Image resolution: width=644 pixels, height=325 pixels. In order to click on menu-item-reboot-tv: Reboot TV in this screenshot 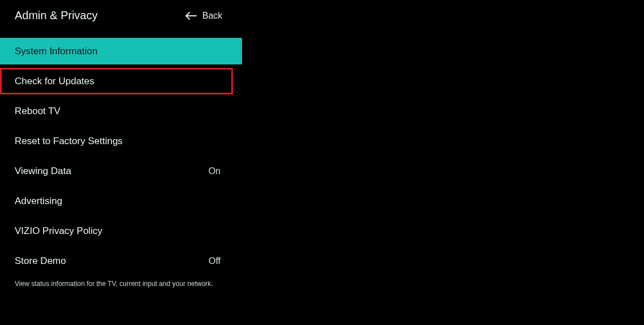, I will do `click(121, 111)`.